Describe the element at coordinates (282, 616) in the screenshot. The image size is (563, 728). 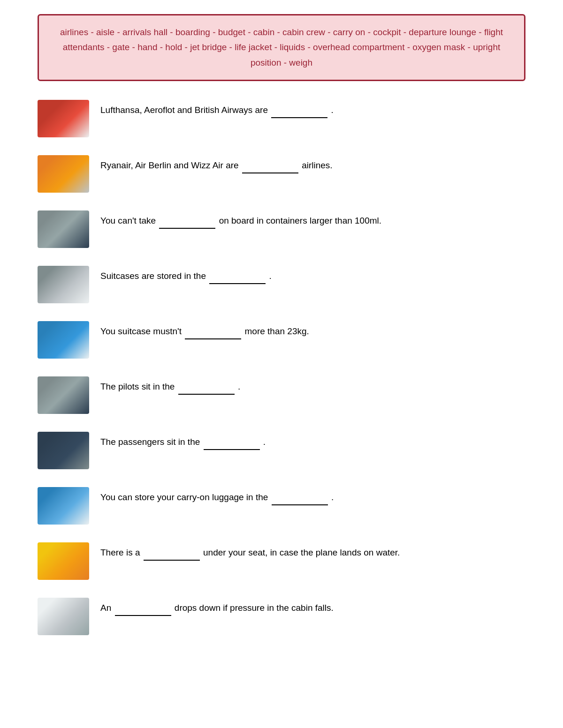
I see `exercise-item-10: An drops down if pressure in the cabin f…` at that location.